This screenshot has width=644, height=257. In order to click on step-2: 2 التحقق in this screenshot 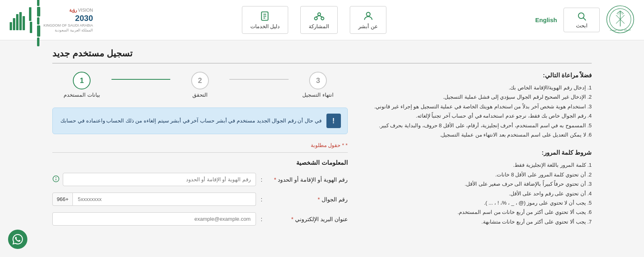, I will do `click(200, 85)`.